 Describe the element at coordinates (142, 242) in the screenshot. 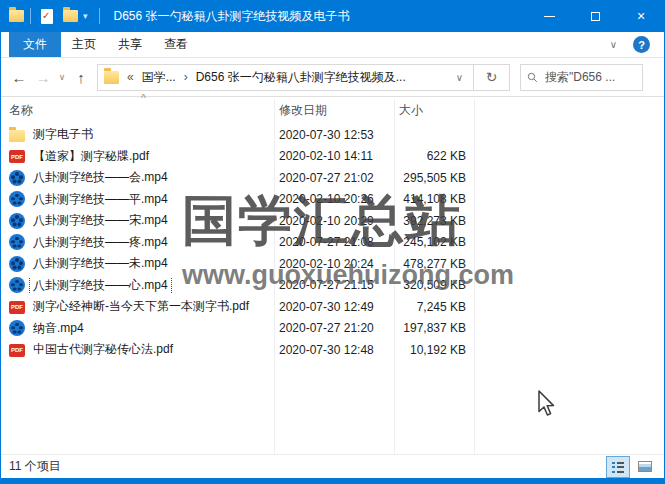

I see `file-name-cell: 八卦测字绝技——疼.mp4` at that location.